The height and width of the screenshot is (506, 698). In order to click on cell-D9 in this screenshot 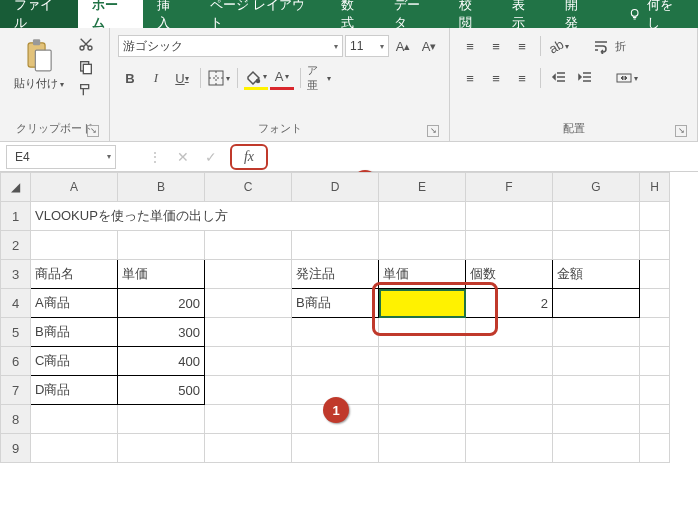, I will do `click(336, 448)`.